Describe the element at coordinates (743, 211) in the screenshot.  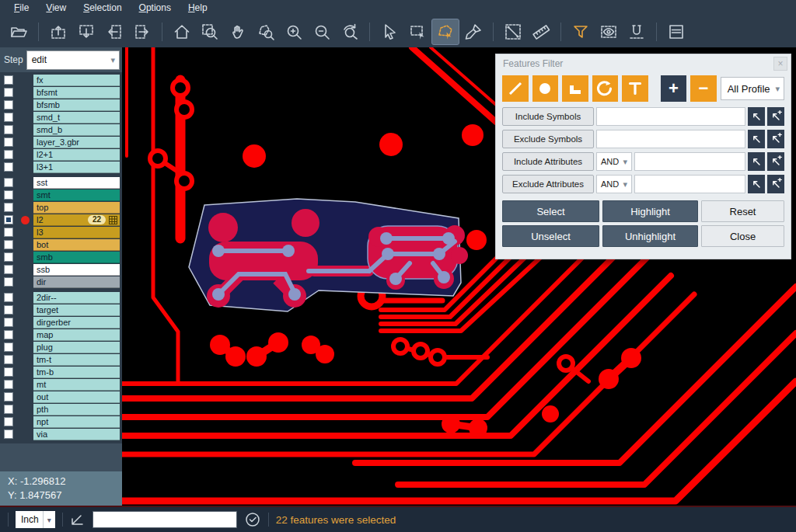
I see `reset-button: Reset` at that location.